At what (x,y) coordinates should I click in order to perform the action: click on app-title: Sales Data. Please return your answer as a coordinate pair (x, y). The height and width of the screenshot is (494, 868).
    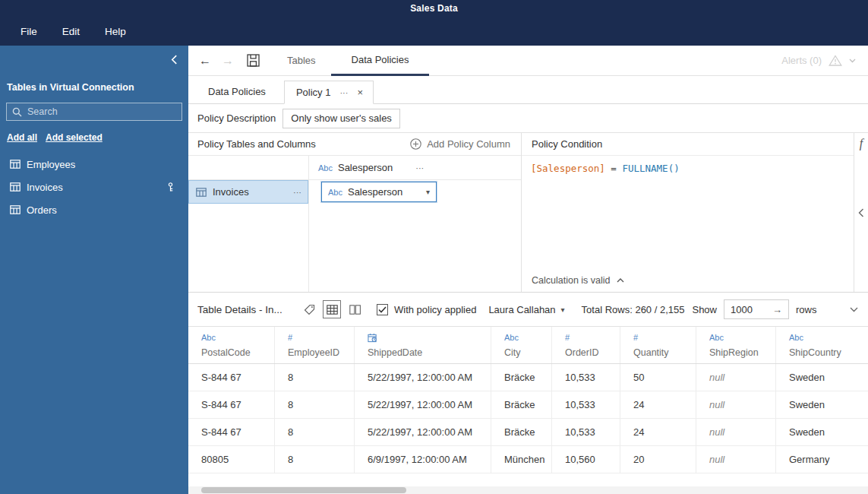
    Looking at the image, I should click on (434, 7).